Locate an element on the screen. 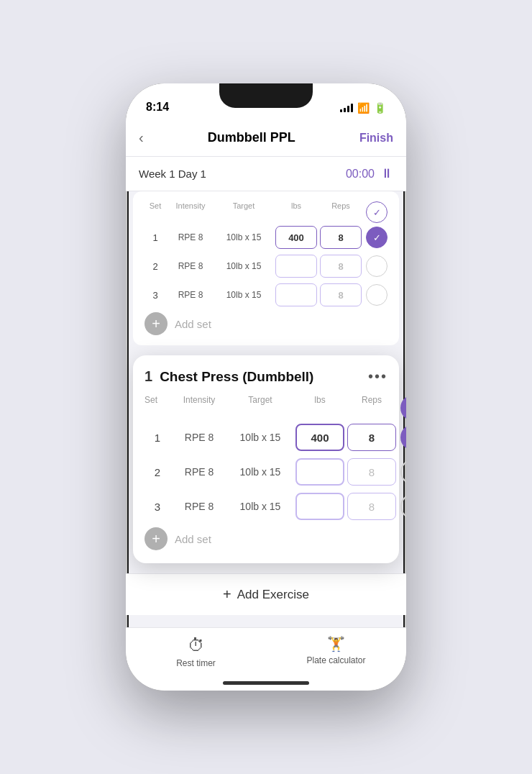 This screenshot has height=774, width=532. bg-add-set-button: + is located at coordinates (156, 324).